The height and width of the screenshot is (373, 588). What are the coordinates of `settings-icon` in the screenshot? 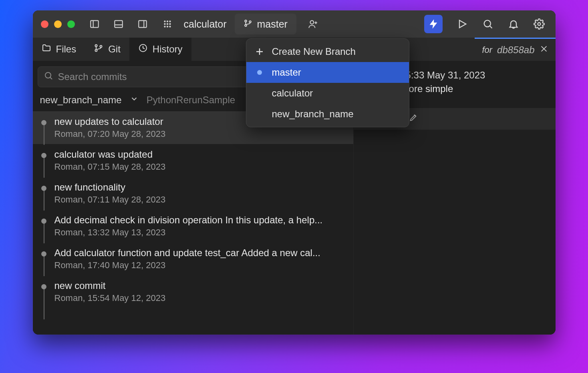 It's located at (539, 24).